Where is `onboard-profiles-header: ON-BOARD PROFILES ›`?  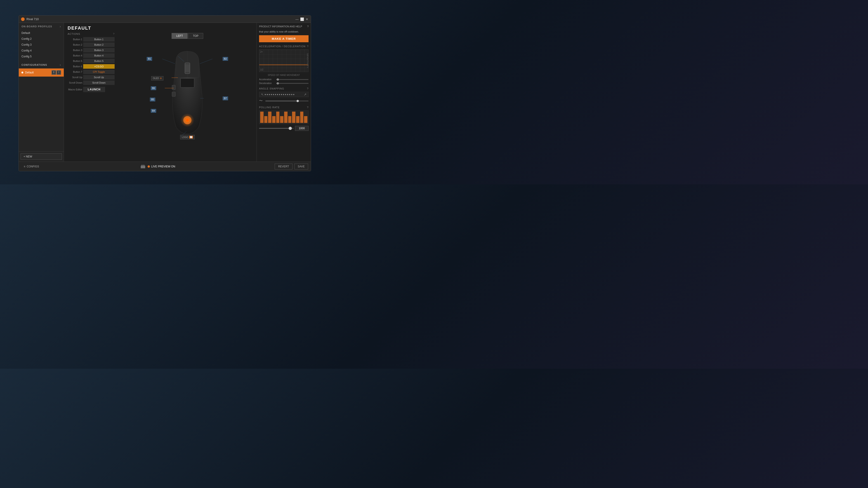 onboard-profiles-header: ON-BOARD PROFILES › is located at coordinates (41, 26).